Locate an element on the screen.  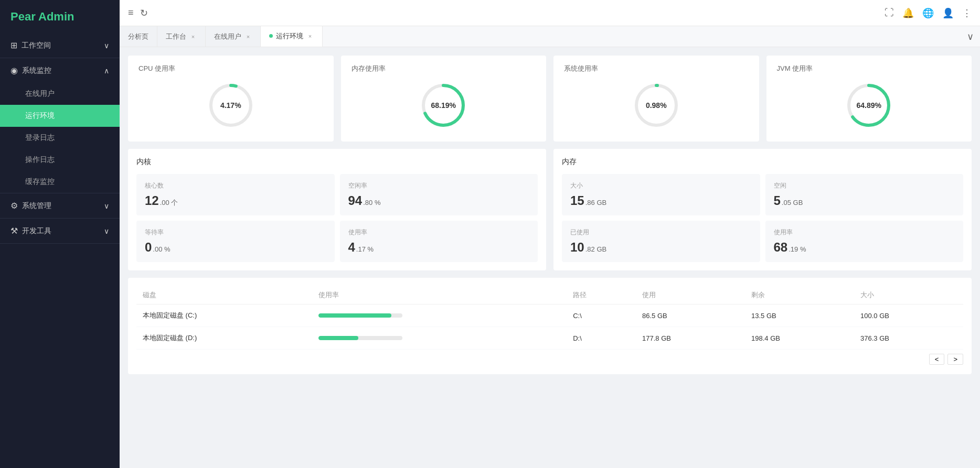
memory-gauge: 68.19% is located at coordinates (444, 105).